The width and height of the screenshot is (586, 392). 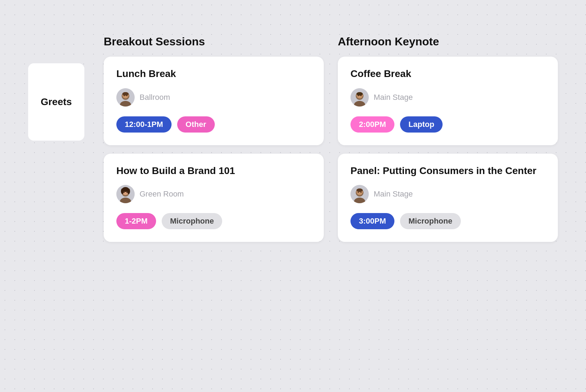 I want to click on brand-101-time-tag: 1-2PM, so click(x=136, y=221).